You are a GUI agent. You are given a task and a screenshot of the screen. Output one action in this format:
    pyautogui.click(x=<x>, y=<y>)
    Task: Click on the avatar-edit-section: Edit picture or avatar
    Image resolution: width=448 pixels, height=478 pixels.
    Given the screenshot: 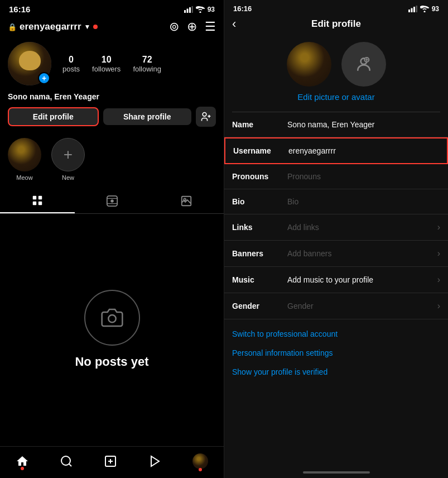 What is the action you would take?
    pyautogui.click(x=336, y=74)
    